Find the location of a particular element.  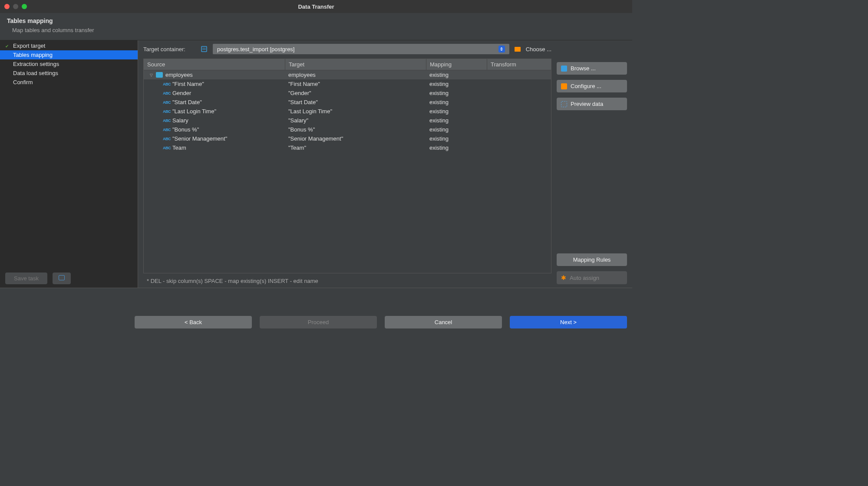

nav-item-export-target: ✔Export target is located at coordinates (69, 46).